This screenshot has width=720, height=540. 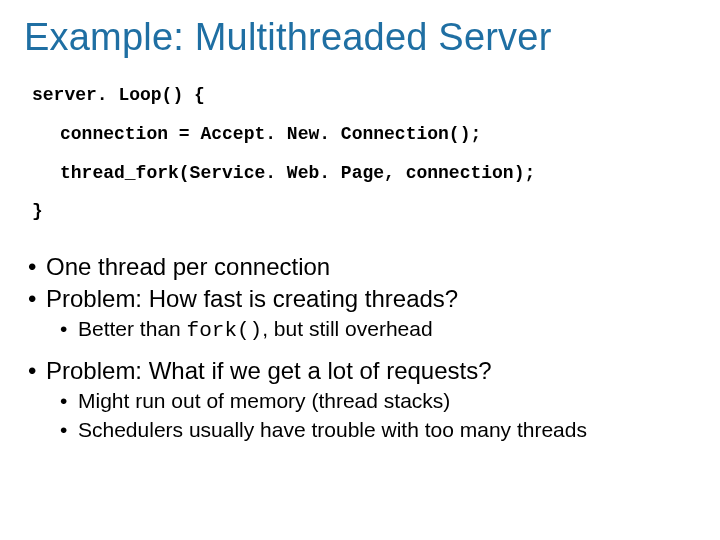 I want to click on slide-title: Example: Multithreaded Server, so click(x=358, y=38).